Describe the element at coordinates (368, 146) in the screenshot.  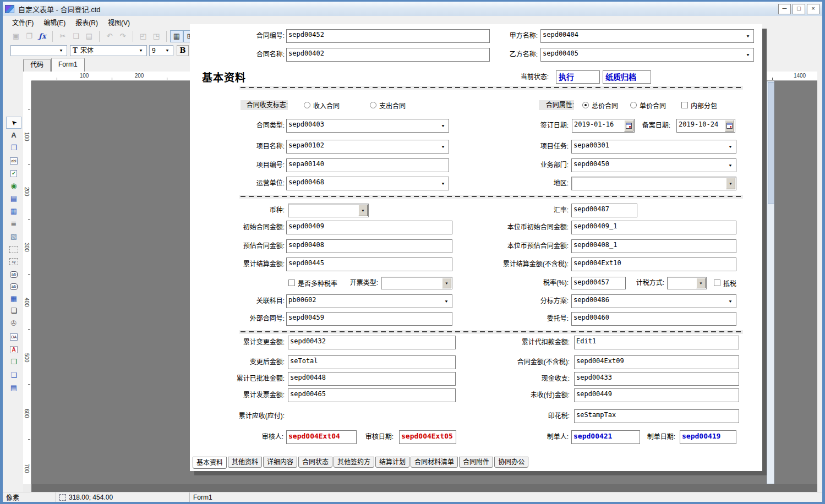
I see `project-name-combobox: sepa00102▼` at that location.